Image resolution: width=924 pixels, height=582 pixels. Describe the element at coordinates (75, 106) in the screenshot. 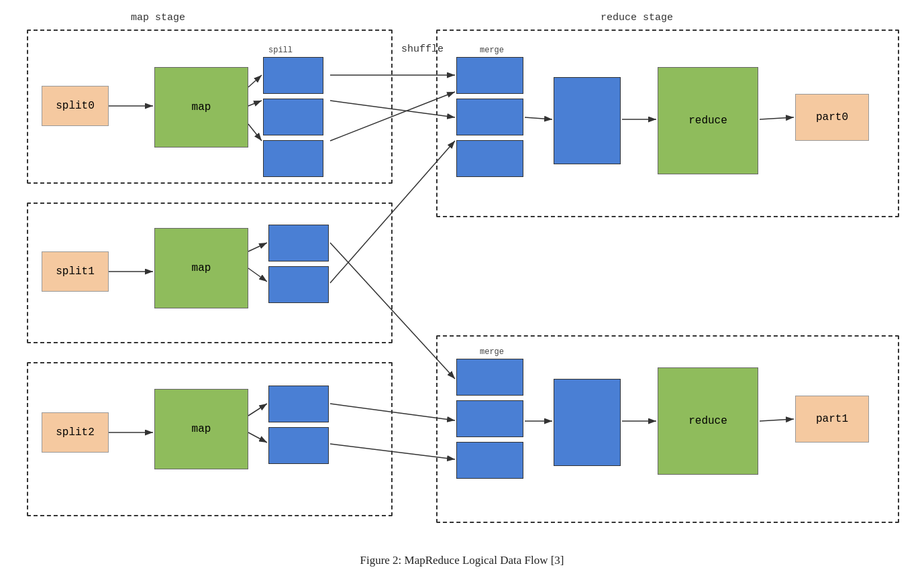

I see `split0-node: split0` at that location.